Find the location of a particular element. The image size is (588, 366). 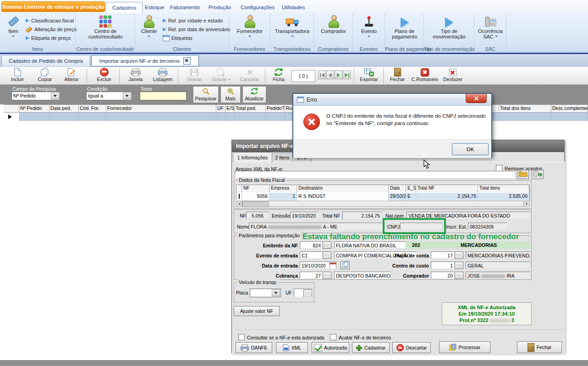

close-tab-icon is located at coordinates (187, 61).